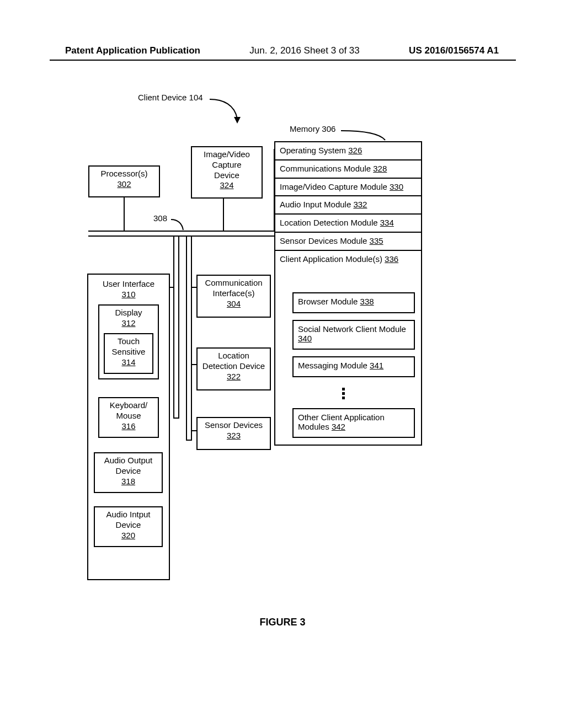  Describe the element at coordinates (354, 303) in the screenshot. I see `sub-browser: Browser Module 338` at that location.